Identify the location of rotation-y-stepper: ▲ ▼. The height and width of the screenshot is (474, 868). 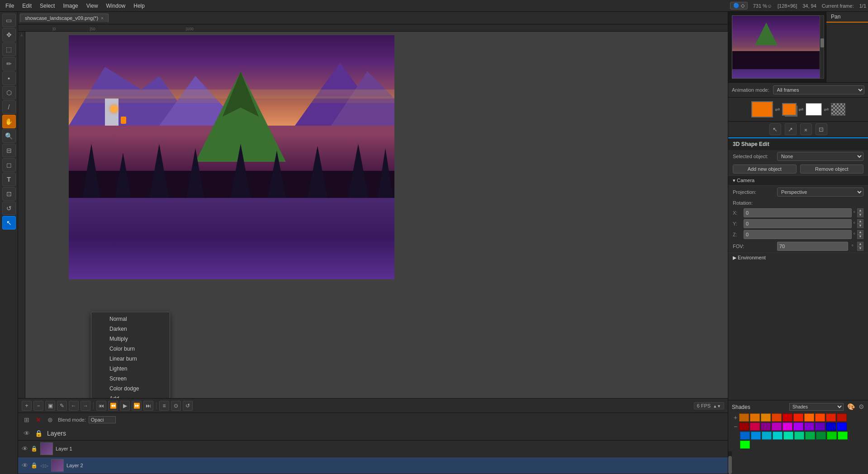
(860, 224).